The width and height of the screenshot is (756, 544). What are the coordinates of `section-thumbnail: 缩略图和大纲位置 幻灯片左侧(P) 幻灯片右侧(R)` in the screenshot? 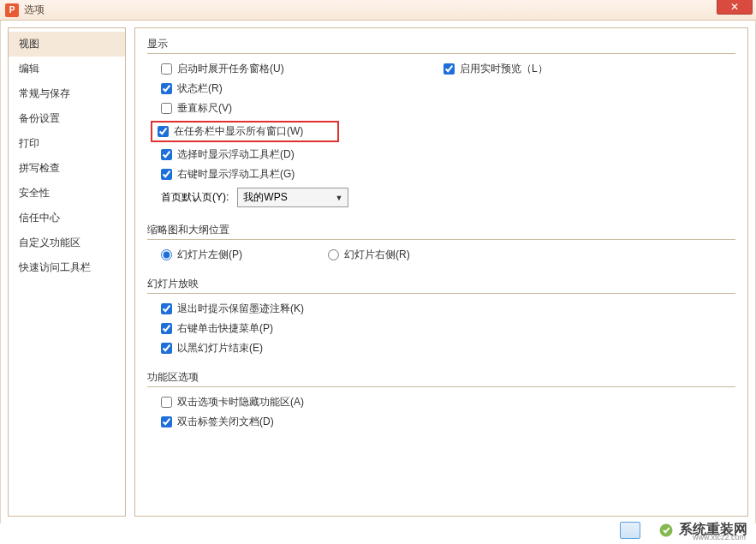 It's located at (442, 243).